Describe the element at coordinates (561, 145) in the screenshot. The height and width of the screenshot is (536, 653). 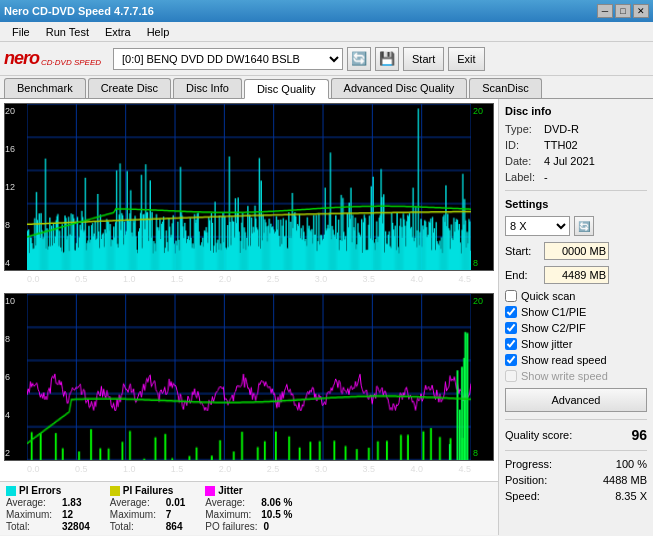
I see `disc-id-value: TTH02` at that location.